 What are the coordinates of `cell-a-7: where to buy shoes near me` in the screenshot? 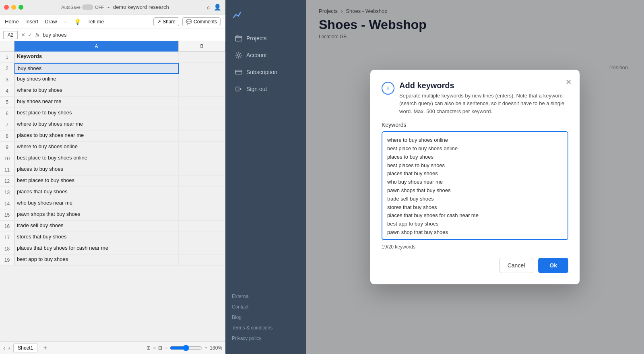 It's located at (97, 125).